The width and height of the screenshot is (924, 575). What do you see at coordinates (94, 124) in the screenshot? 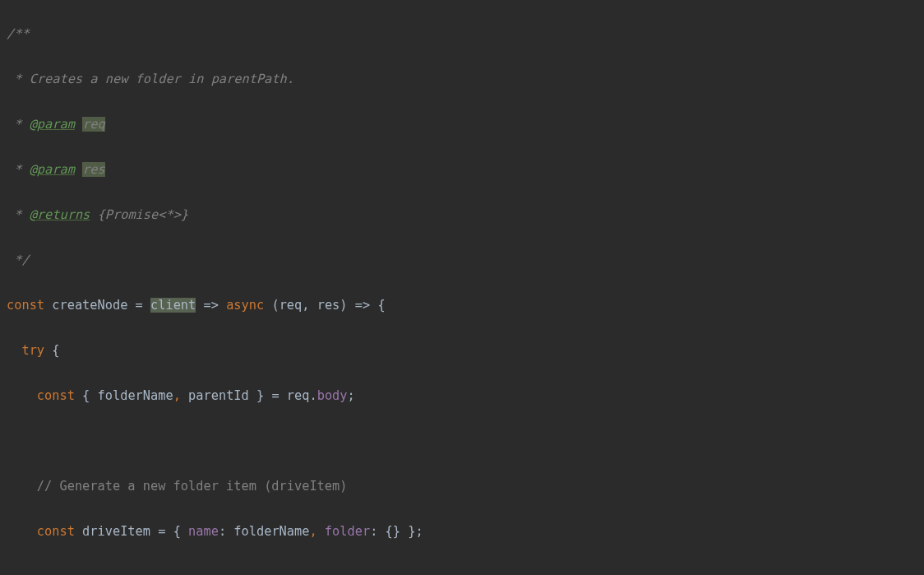
I see `param-req: req` at bounding box center [94, 124].